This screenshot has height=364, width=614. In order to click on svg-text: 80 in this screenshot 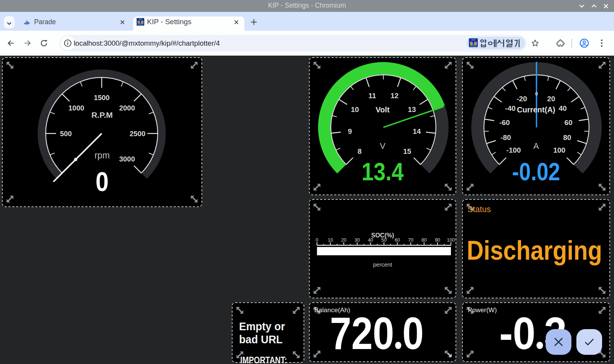, I will do `click(567, 137)`.